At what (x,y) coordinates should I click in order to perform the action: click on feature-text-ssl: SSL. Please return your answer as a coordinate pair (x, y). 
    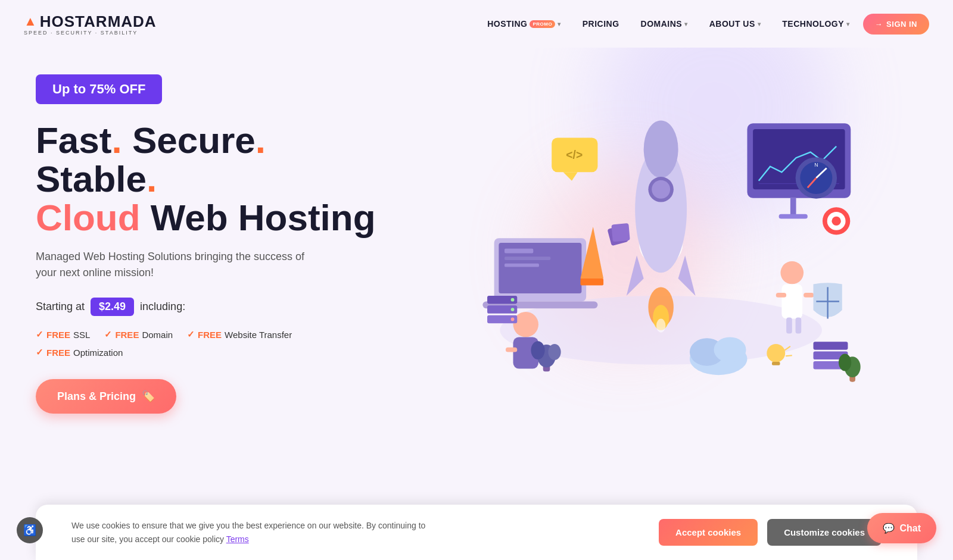
    Looking at the image, I should click on (82, 334).